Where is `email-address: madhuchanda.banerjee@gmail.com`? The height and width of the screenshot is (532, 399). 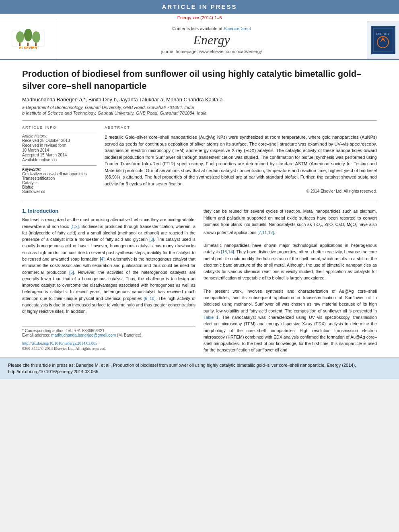 email-address: madhuchanda.banerjee@gmail.com is located at coordinates (84, 335).